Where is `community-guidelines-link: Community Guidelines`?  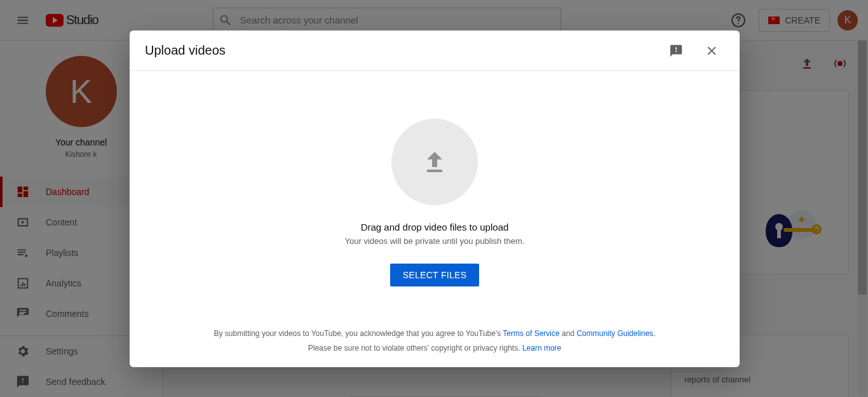
community-guidelines-link: Community Guidelines is located at coordinates (615, 333).